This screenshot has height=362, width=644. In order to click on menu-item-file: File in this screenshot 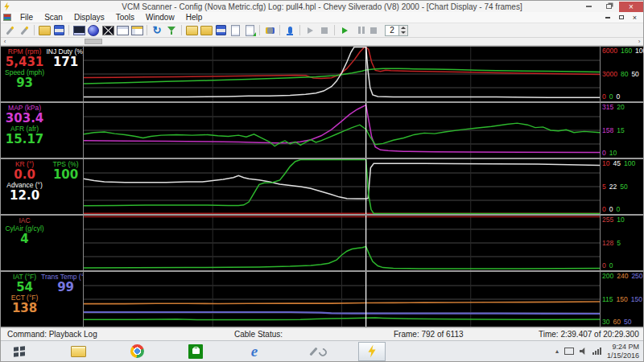, I will do `click(27, 18)`.